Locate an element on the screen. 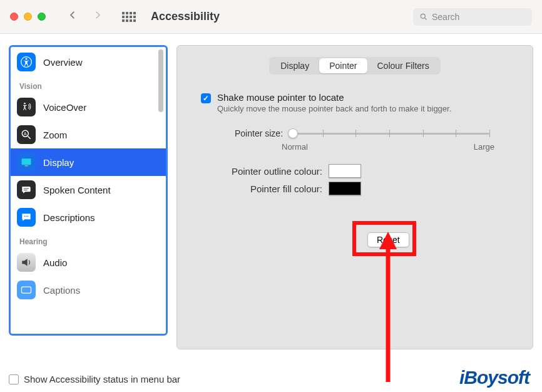  footer: Show Accessibility status in menu bar is located at coordinates (95, 379).